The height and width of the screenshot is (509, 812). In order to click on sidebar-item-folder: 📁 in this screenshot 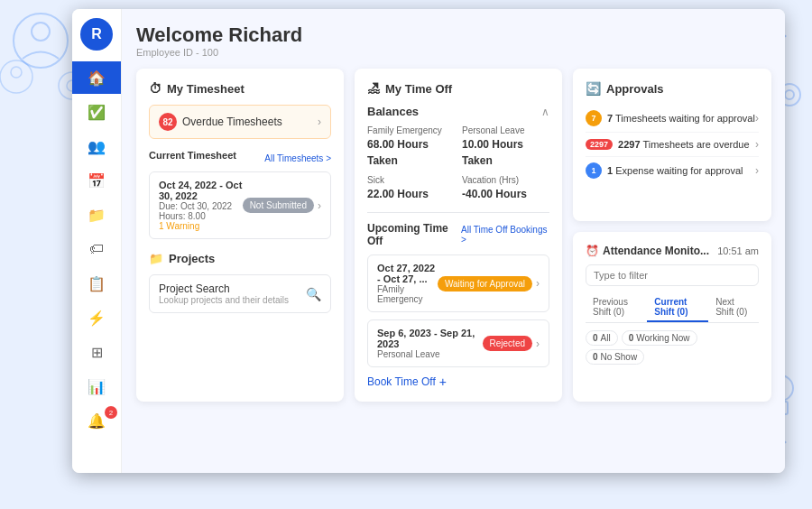, I will do `click(97, 215)`.